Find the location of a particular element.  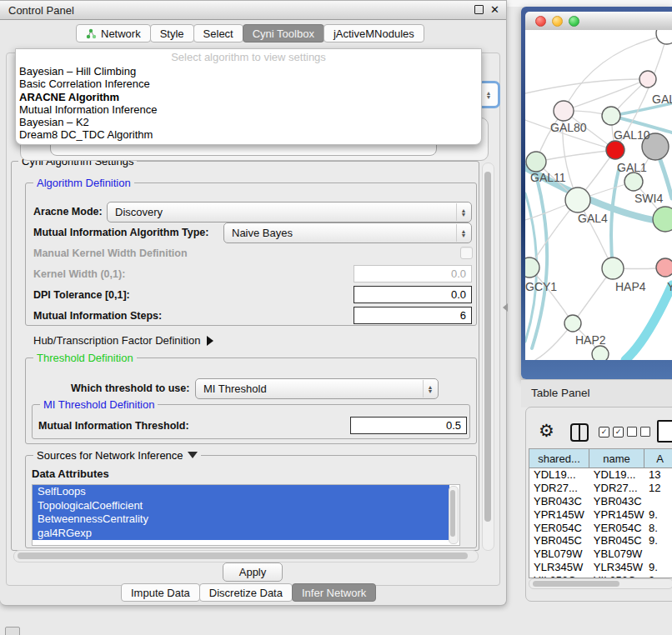

dpi-tolerance-field: 0.0 is located at coordinates (413, 295).